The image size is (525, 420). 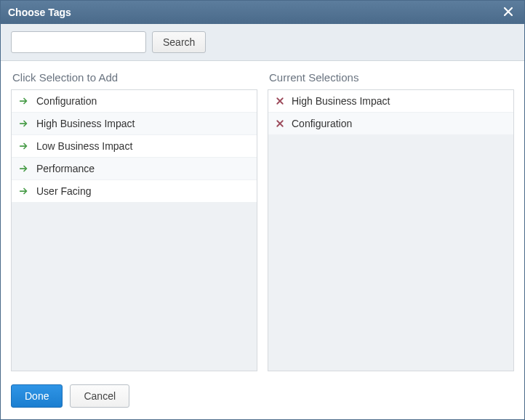 What do you see at coordinates (179, 42) in the screenshot?
I see `search-button: Search` at bounding box center [179, 42].